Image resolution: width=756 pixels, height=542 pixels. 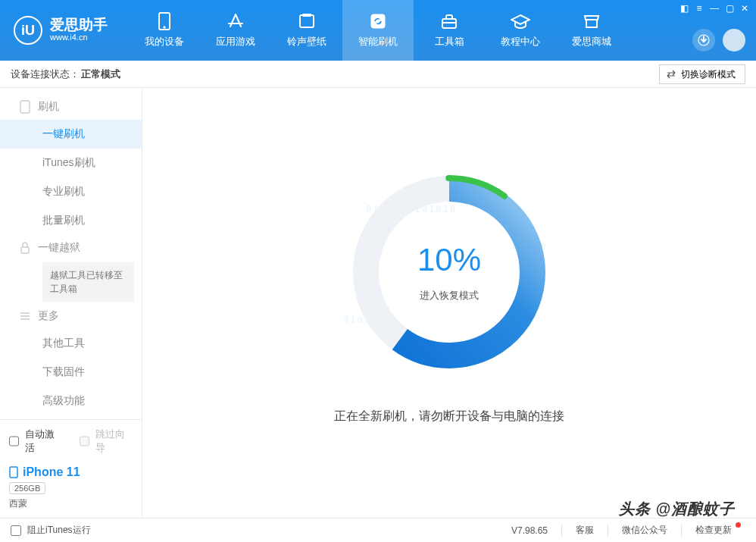 What do you see at coordinates (236, 42) in the screenshot?
I see `nav-label: 应用游戏` at bounding box center [236, 42].